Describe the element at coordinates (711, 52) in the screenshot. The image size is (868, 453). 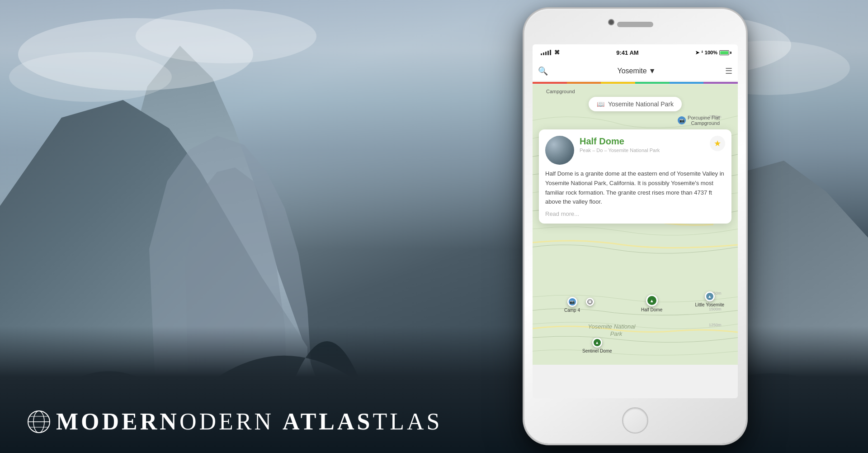
I see `battery-percent: 100%` at that location.